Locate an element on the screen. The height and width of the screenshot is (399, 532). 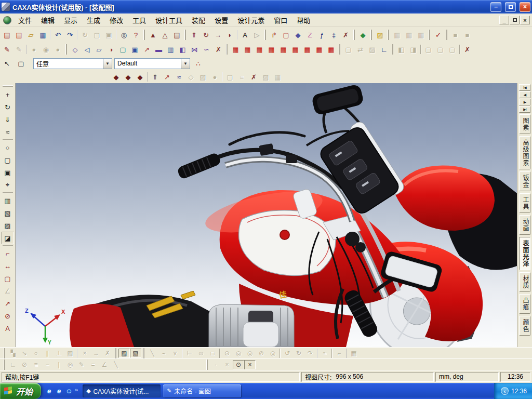
panel-nav-button: I◀ is located at coordinates (525, 87).